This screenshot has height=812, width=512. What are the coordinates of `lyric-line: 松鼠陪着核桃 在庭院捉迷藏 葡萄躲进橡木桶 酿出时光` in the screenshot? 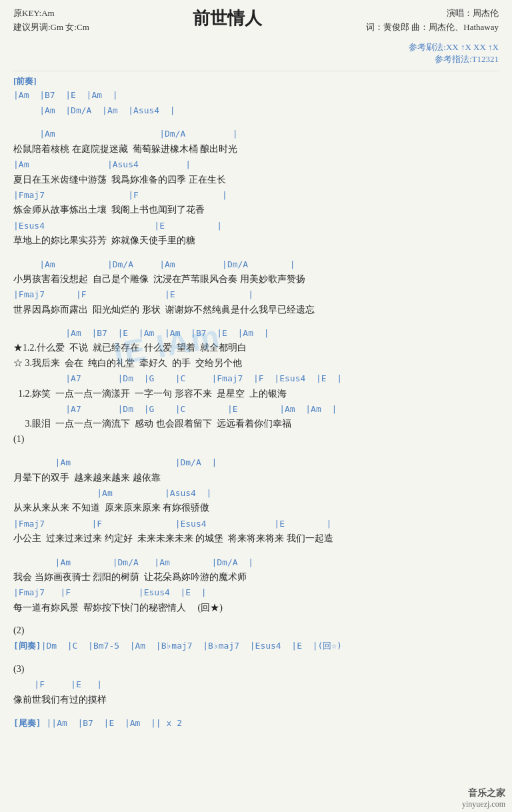 It's located at (256, 149).